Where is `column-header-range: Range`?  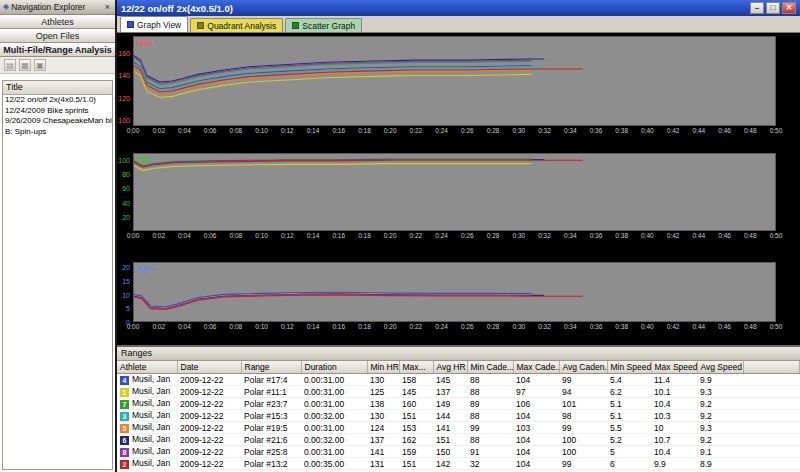 column-header-range: Range is located at coordinates (271, 368).